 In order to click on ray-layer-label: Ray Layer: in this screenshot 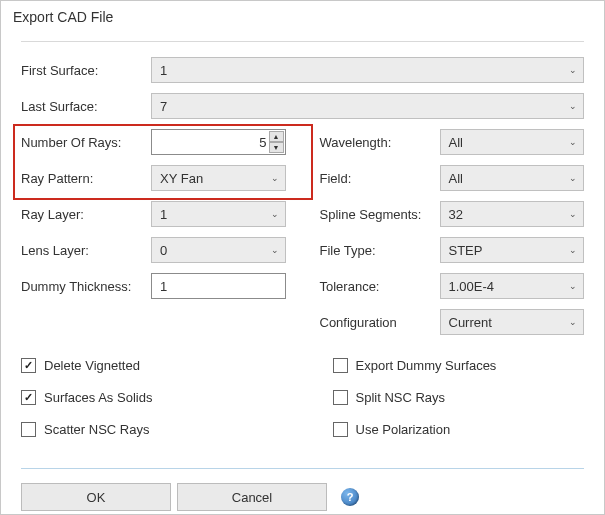, I will do `click(86, 214)`.